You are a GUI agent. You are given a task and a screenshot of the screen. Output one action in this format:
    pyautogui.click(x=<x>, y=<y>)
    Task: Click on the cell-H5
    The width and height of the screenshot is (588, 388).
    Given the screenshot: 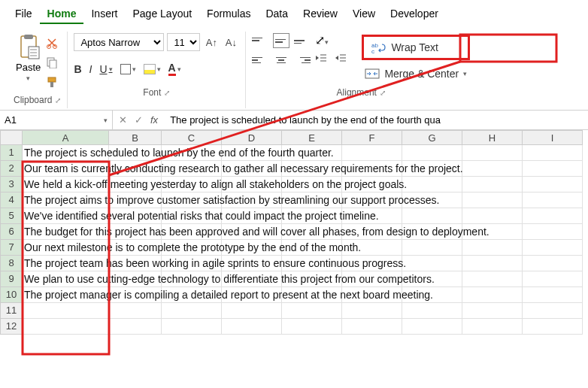 What is the action you would take?
    pyautogui.click(x=493, y=217)
    